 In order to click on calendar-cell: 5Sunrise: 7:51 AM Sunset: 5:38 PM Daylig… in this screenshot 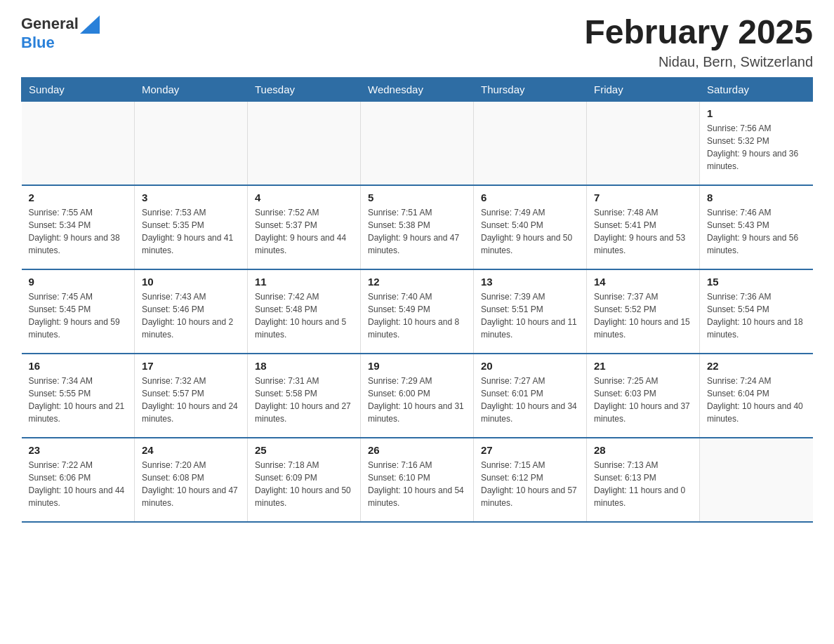, I will do `click(417, 227)`.